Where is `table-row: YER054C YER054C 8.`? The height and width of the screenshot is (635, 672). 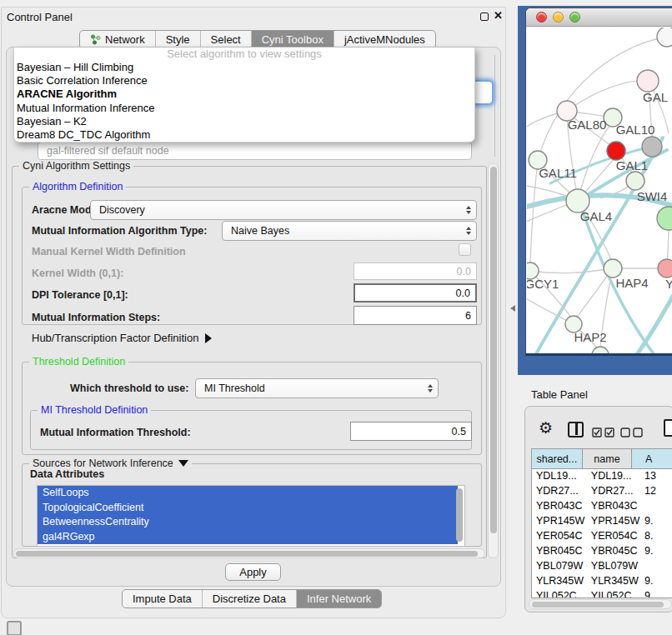 table-row: YER054C YER054C 8. is located at coordinates (602, 536).